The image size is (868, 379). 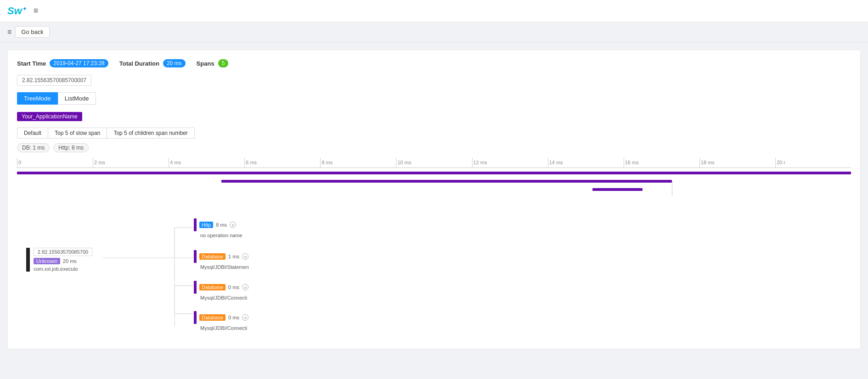 I want to click on http-badge: Http: 8 ms, so click(x=71, y=148).